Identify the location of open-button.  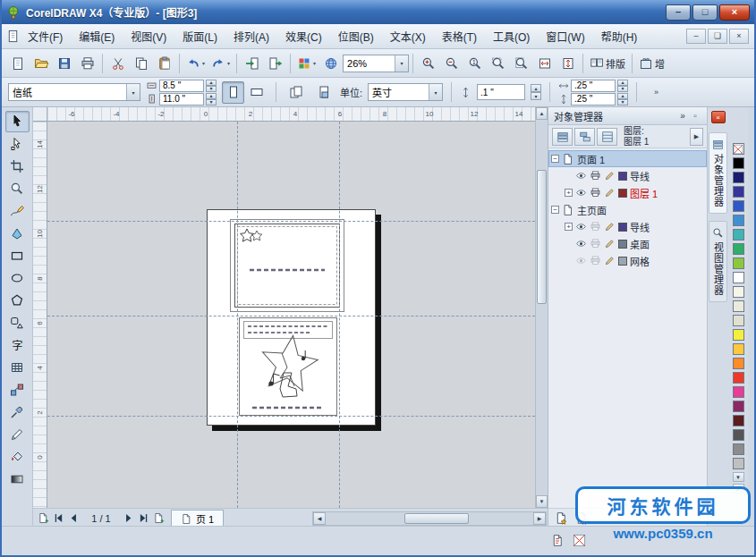
(41, 63).